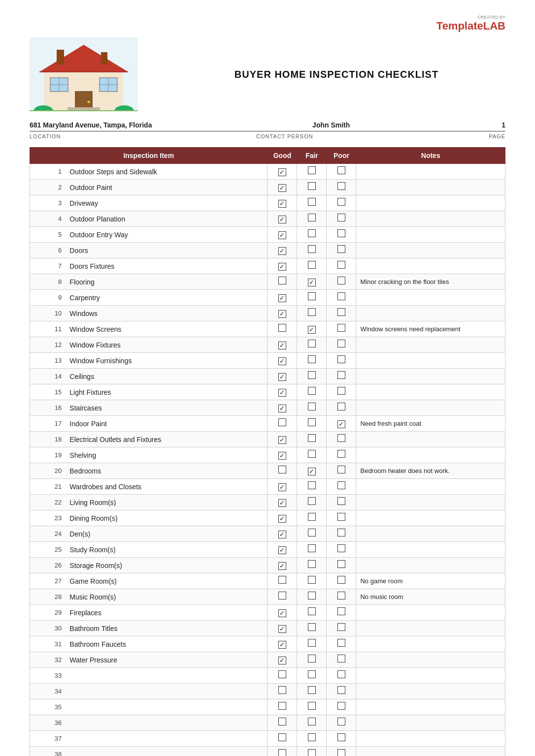 This screenshot has height=756, width=535. Describe the element at coordinates (341, 424) in the screenshot. I see `checkbox-poor: ✓` at that location.